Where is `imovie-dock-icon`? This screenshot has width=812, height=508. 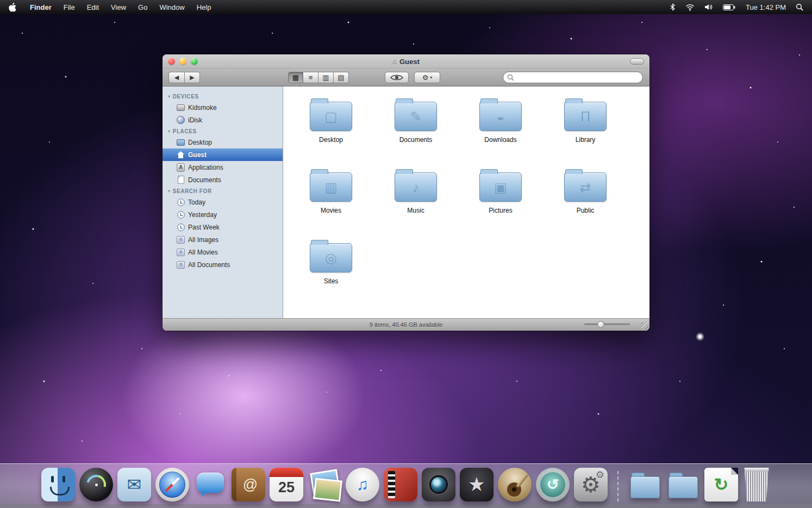
imovie-dock-icon is located at coordinates (477, 485).